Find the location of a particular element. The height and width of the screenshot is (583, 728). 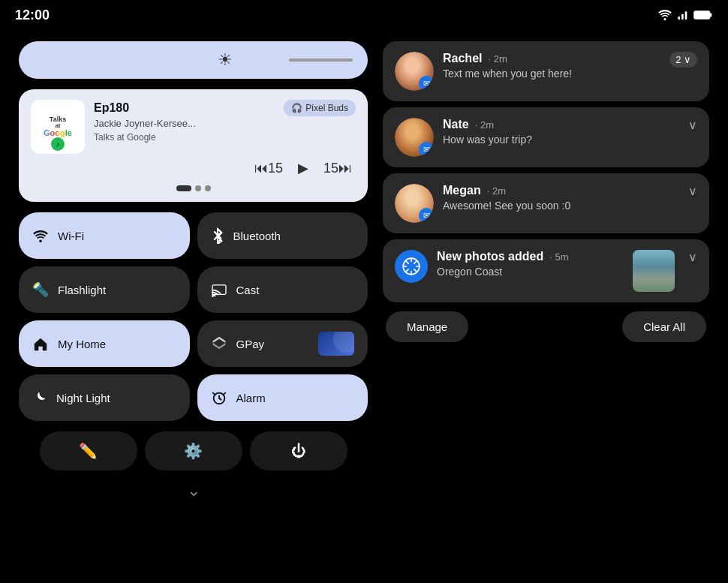

tile-myhome: My Home is located at coordinates (104, 344).